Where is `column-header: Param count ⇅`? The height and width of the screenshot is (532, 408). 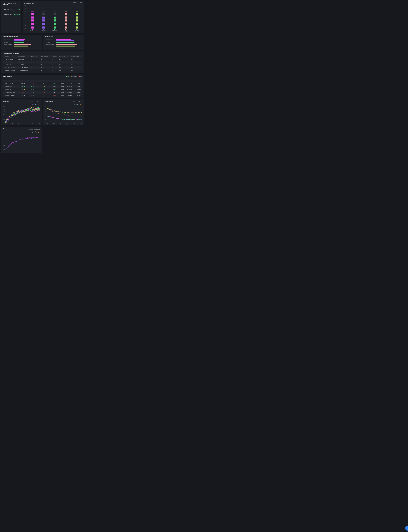
column-header: Param count ⇅ is located at coordinates (78, 81).